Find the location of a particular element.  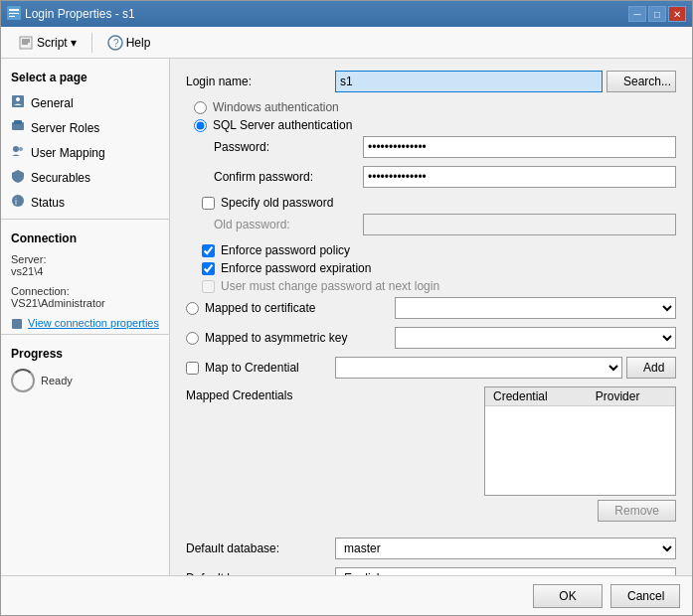

mapped-cert-radio is located at coordinates (193, 308).